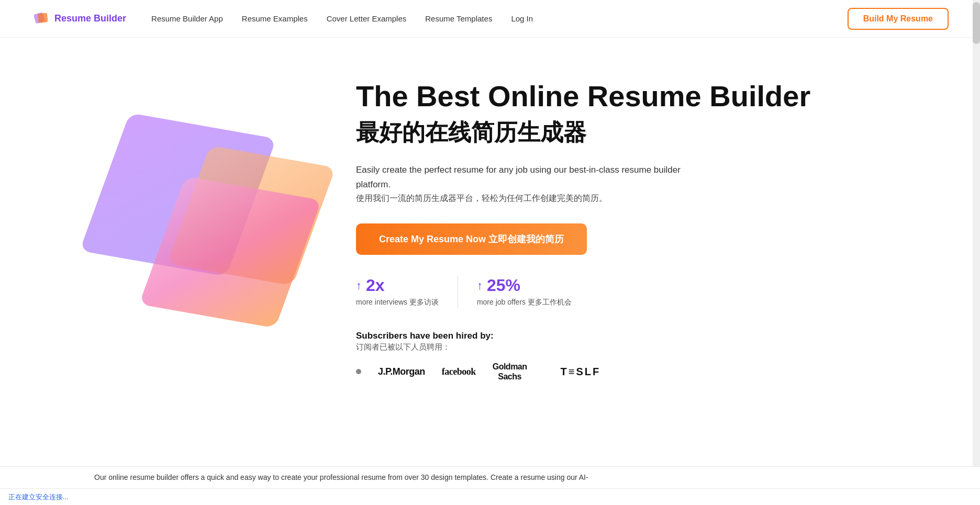 The width and height of the screenshot is (980, 505). What do you see at coordinates (204, 216) in the screenshot?
I see `hero-graphic` at bounding box center [204, 216].